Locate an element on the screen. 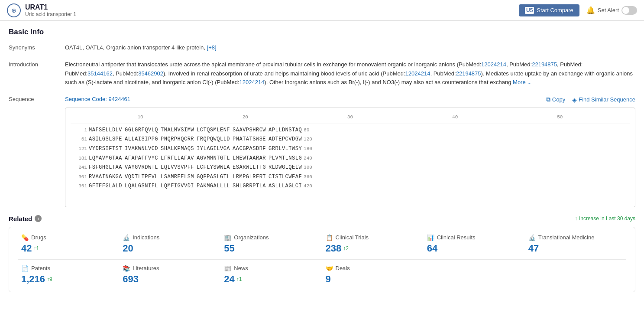 This screenshot has width=644, height=320. related-item-name: Drugs is located at coordinates (39, 238).